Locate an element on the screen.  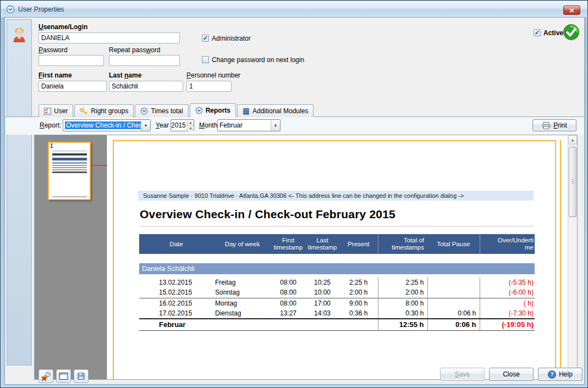
tab-right-groups: Right groups is located at coordinates (104, 111).